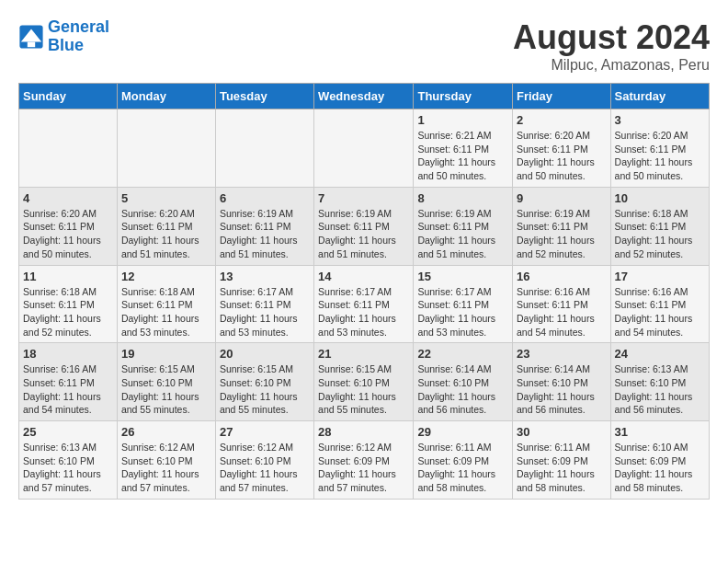  Describe the element at coordinates (660, 120) in the screenshot. I see `day-number: 3` at that location.